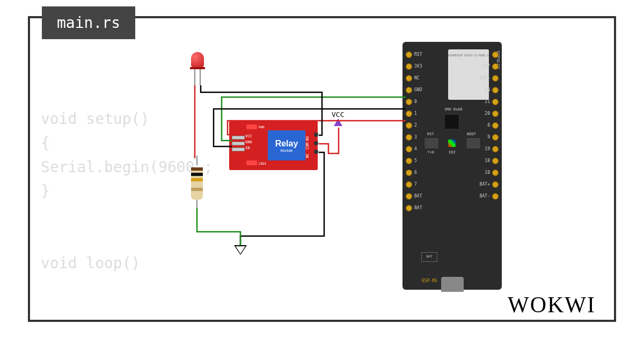  Describe the element at coordinates (452, 166) in the screenshot. I see `esp32-board: ESPRESSIF ESP32-C3-MINI-1 ESP32-C3 IMU 0…` at that location.